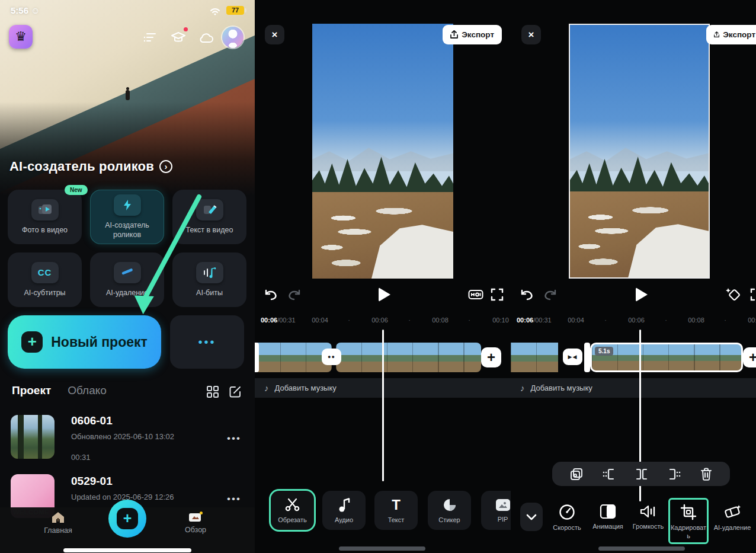 The height and width of the screenshot is (553, 756). I want to click on eraser-icon, so click(127, 273).